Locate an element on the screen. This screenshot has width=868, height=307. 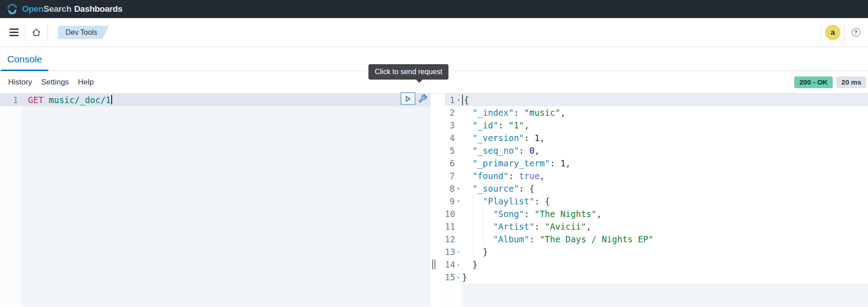
response-code-line: 5 "_seq_no": 0, is located at coordinates (656, 151).